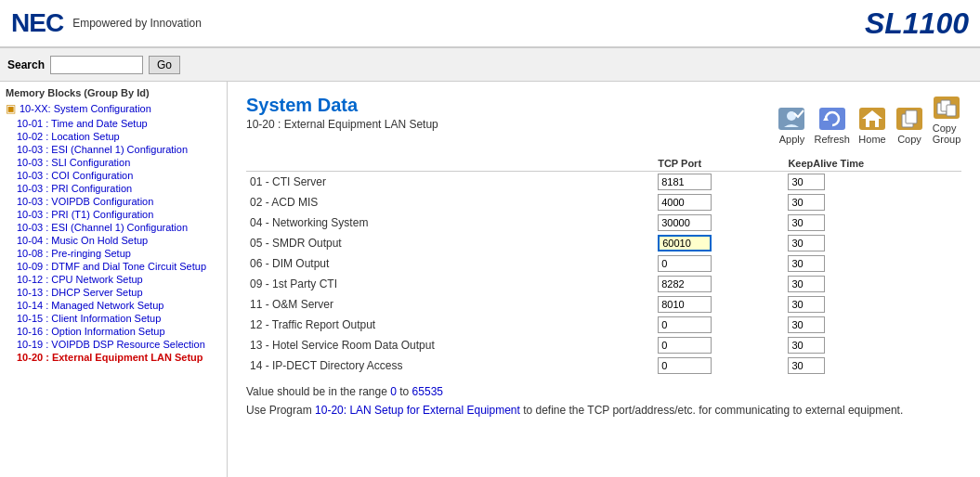  I want to click on sidebar-item-10-03-voip: 10-03 : VOIPDB Configuration, so click(113, 201).